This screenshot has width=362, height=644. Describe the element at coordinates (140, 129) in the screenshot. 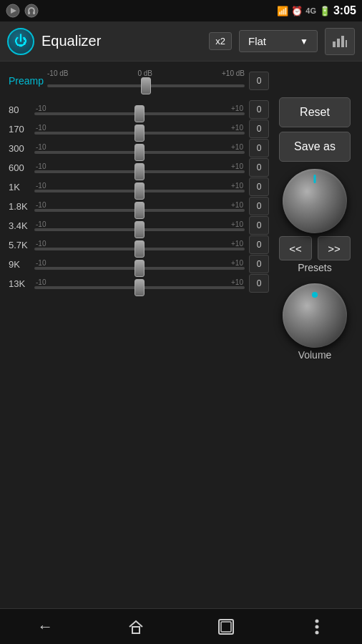

I see `band-slider-wrap-170: -10 0 +10` at that location.